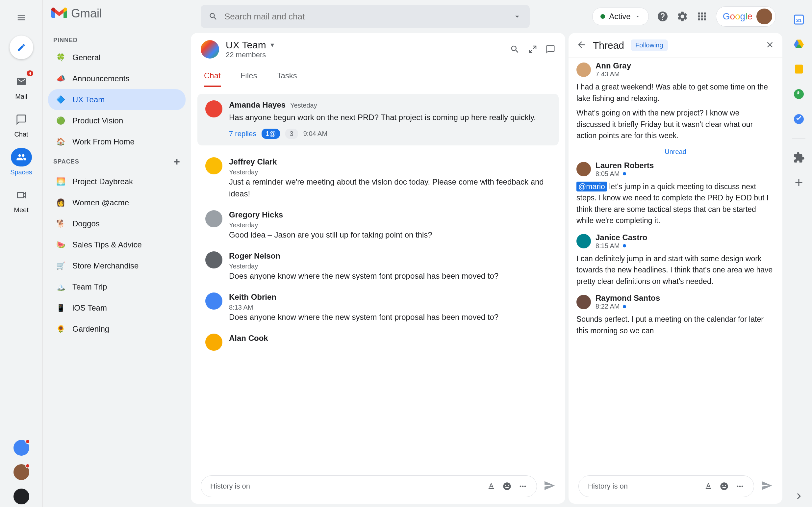  Describe the element at coordinates (675, 101) in the screenshot. I see `thread-message: Ann Gray7:43 AM I had a great weekend! W…` at that location.